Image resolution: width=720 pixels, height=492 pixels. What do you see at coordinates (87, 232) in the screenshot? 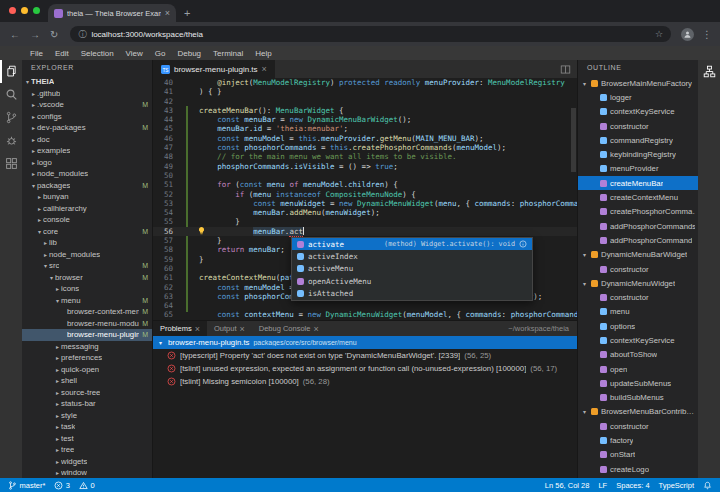
I see `tree-item-core: ▾coreM` at bounding box center [87, 232].